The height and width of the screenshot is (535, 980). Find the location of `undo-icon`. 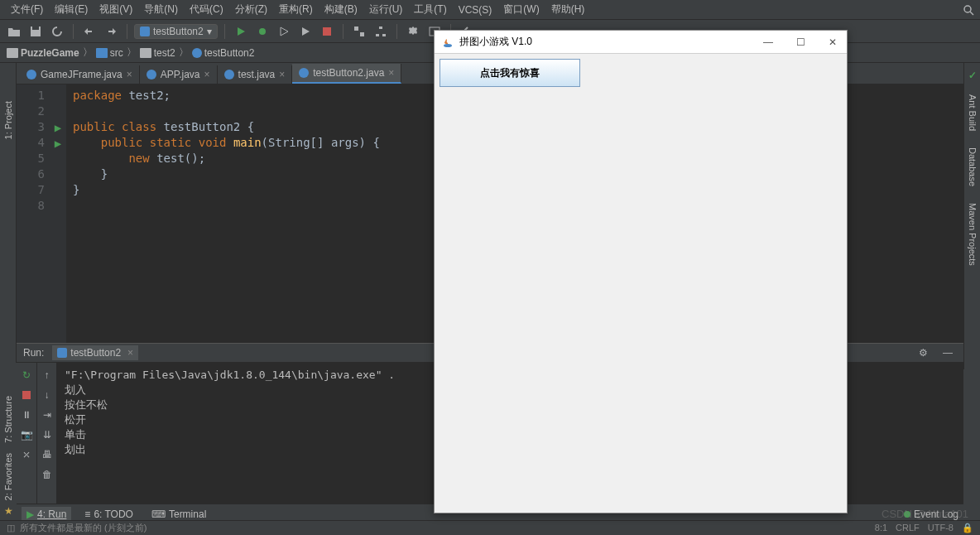

undo-icon is located at coordinates (89, 31).